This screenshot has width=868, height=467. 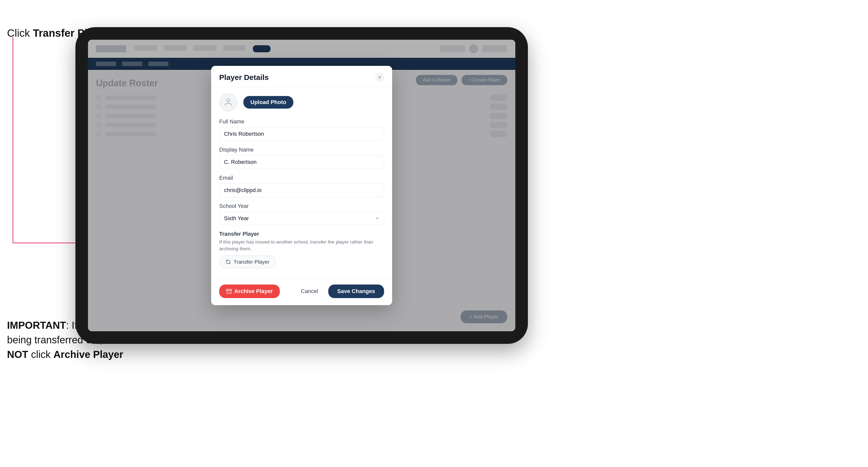 What do you see at coordinates (228, 102) in the screenshot?
I see `user-icon` at bounding box center [228, 102].